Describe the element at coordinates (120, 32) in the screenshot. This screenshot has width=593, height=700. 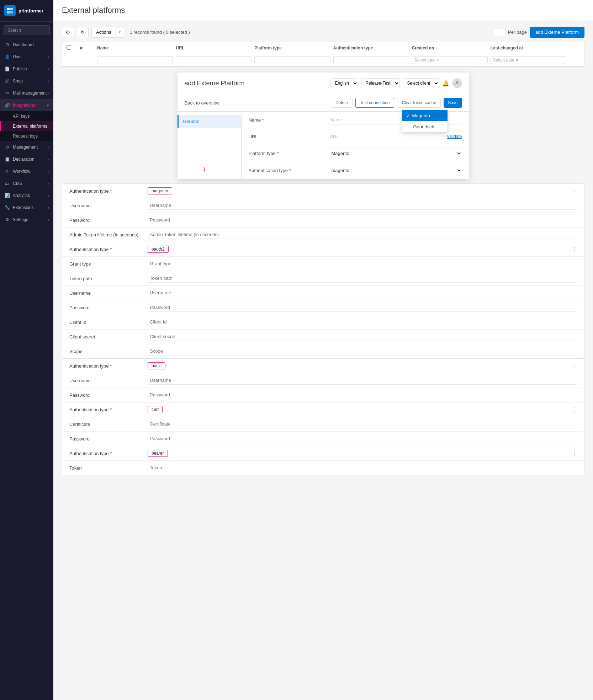
I see `actions-chevron: ▾` at that location.